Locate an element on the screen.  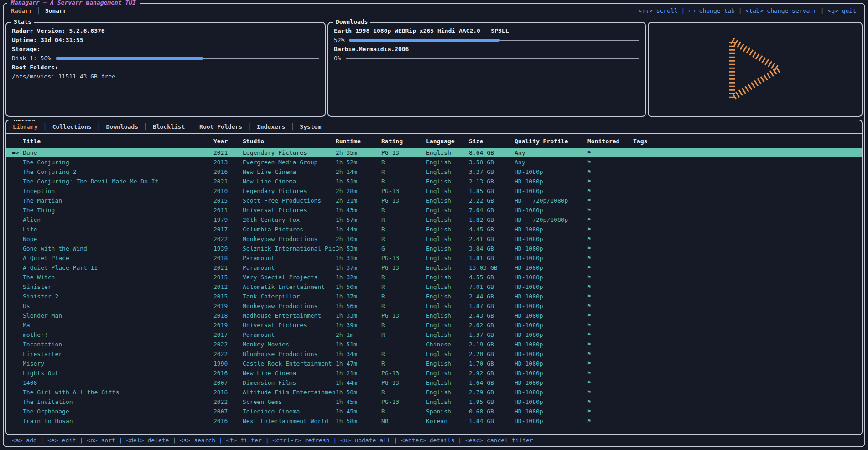
table-row: Us2019Monkeypaw Productions1h 56mREnglis… is located at coordinates (434, 306).